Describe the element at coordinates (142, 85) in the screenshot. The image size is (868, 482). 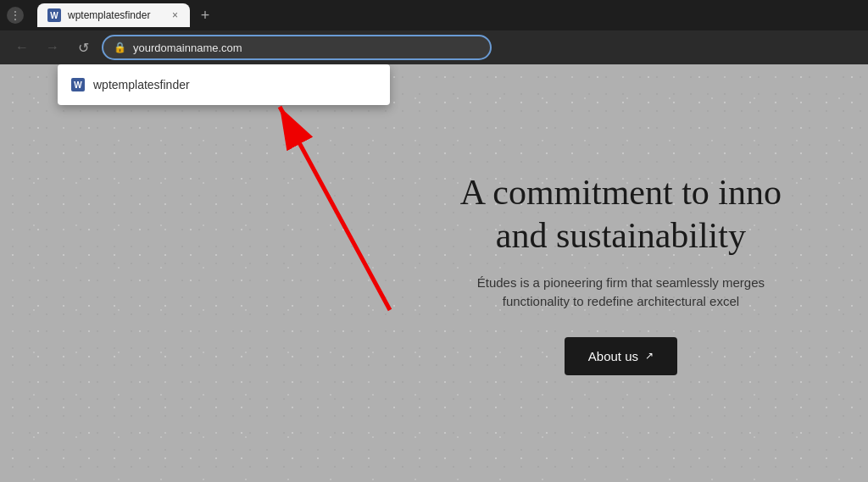
I see `dropdown-item-text: wptemplatesfinder` at that location.